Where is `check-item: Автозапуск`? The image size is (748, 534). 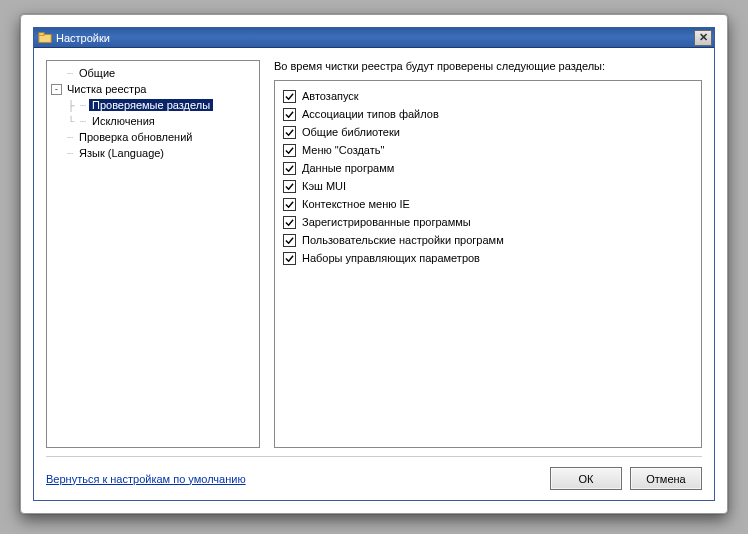 check-item: Автозапуск is located at coordinates (488, 96).